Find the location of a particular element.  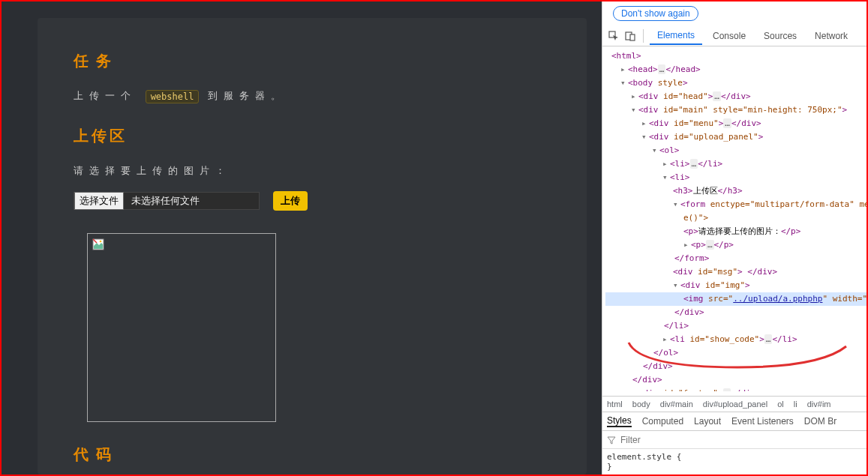

dont-show-again-button: Don't show again is located at coordinates (656, 13).